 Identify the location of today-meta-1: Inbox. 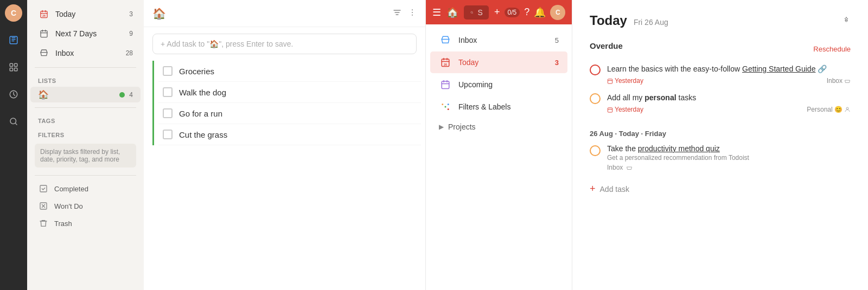
(729, 167).